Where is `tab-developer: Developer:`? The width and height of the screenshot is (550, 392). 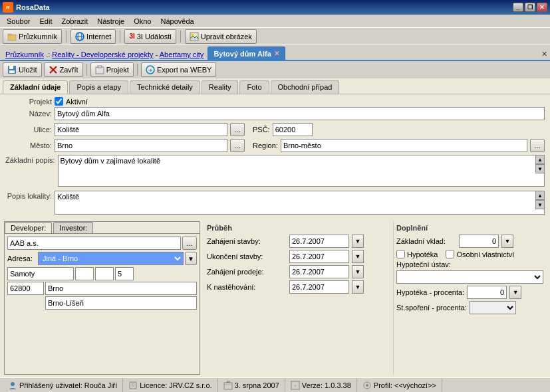 tab-developer: Developer: is located at coordinates (28, 227).